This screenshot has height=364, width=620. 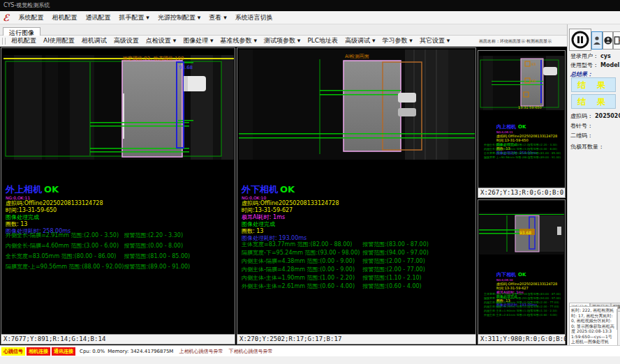 I want to click on heartbeat-status-badge: 心跳信号, so click(x=13, y=351).